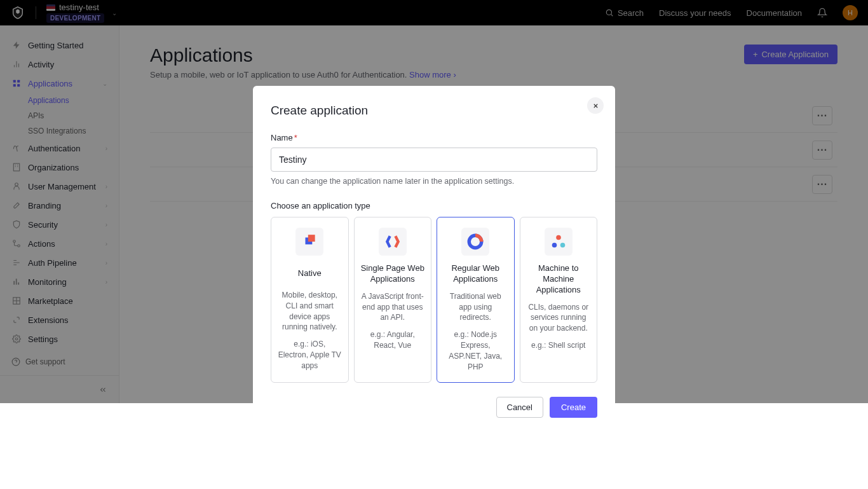 The image size is (868, 489). What do you see at coordinates (573, 407) in the screenshot?
I see `create-button: Create` at bounding box center [573, 407].